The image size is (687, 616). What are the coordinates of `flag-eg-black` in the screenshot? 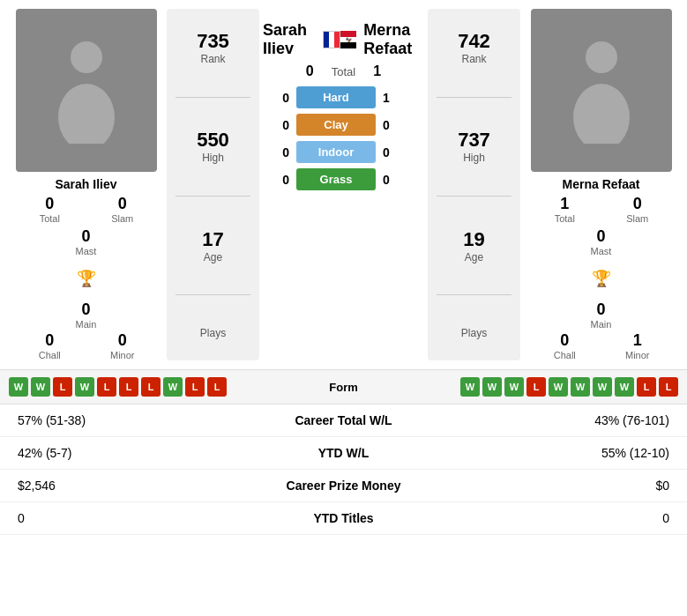 It's located at (348, 46).